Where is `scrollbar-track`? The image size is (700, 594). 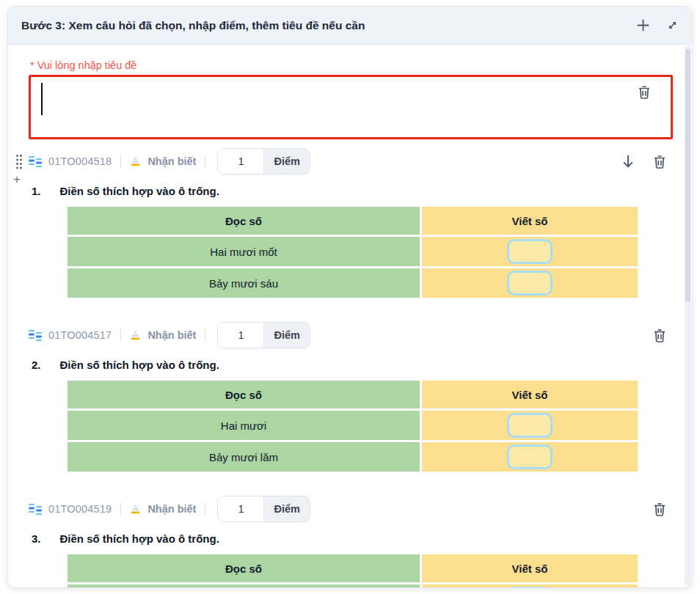
scrollbar-track is located at coordinates (688, 315).